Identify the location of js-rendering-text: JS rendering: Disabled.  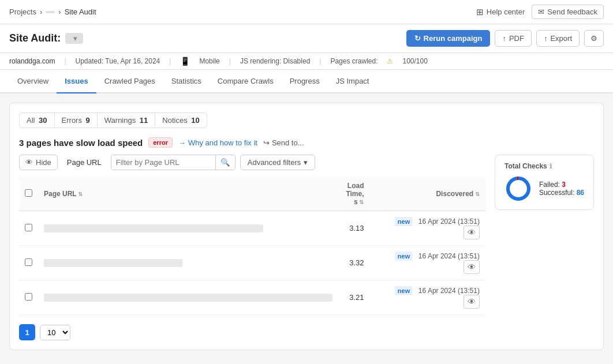
(275, 61).